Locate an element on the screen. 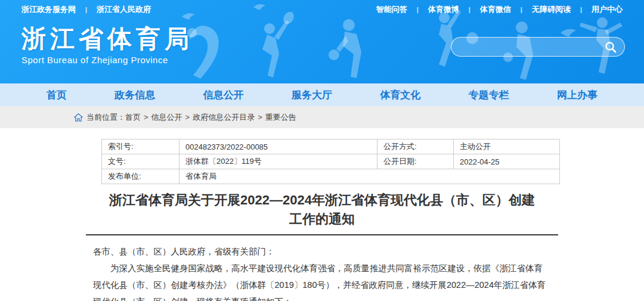 The height and width of the screenshot is (301, 644). link-zhejiang-gov-service: 浙江政务服务网 is located at coordinates (49, 10).